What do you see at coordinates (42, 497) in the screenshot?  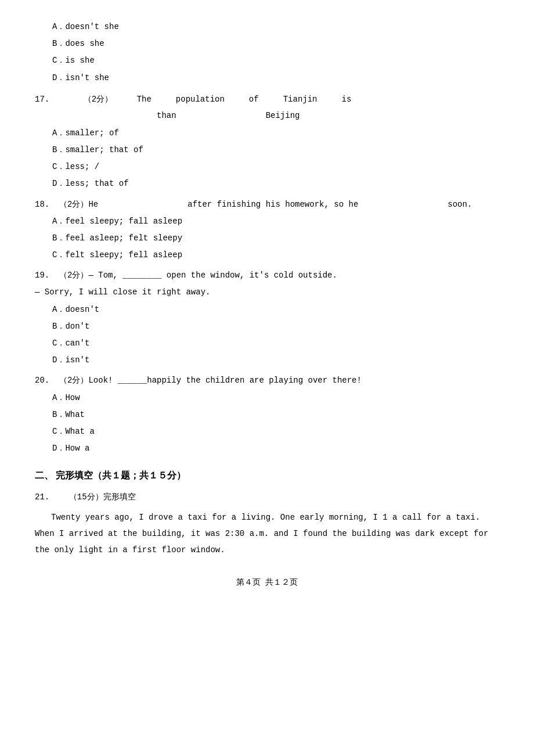 I see `q21-number: 21.` at bounding box center [42, 497].